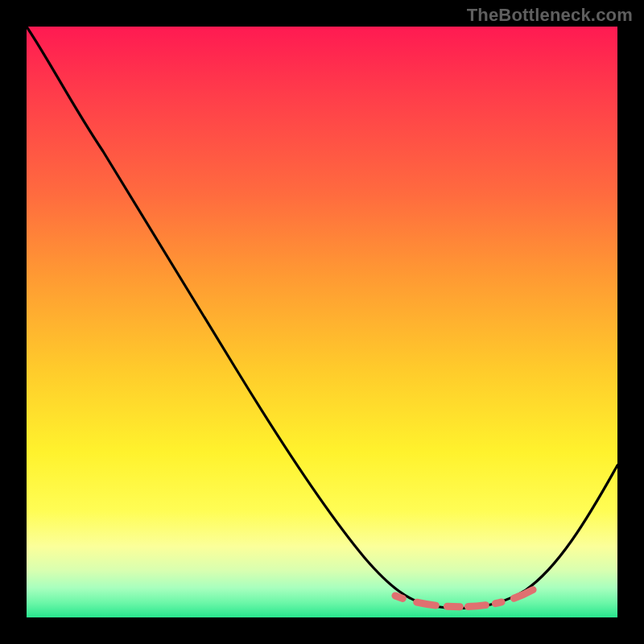 The image size is (644, 644). Describe the element at coordinates (550, 15) in the screenshot. I see `watermark-text: TheBottleneck.com` at that location.